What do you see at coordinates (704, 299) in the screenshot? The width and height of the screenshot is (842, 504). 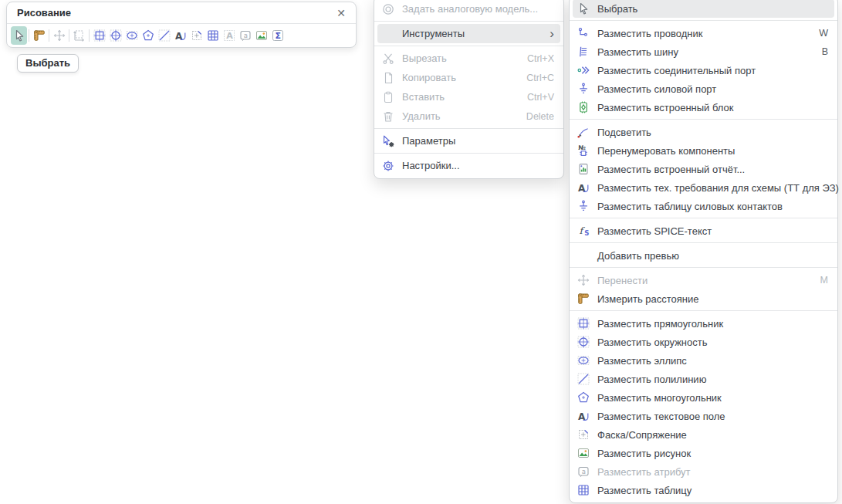 I see `menu-item-measure-distance: Измерить расстояние` at bounding box center [704, 299].